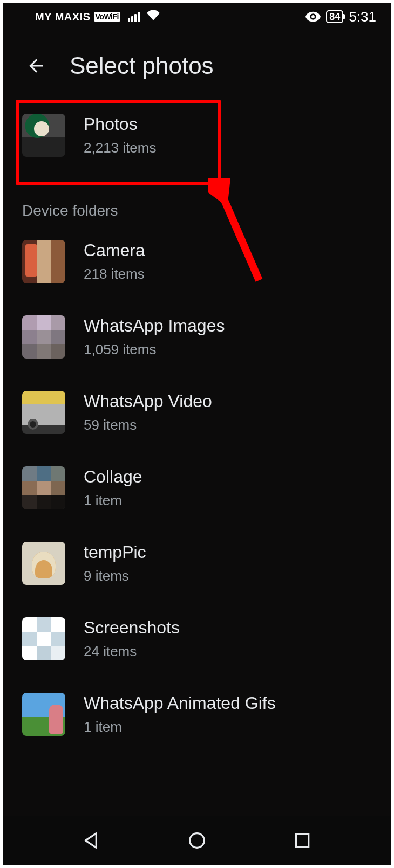  What do you see at coordinates (197, 841) in the screenshot?
I see `circle-home-icon` at bounding box center [197, 841].